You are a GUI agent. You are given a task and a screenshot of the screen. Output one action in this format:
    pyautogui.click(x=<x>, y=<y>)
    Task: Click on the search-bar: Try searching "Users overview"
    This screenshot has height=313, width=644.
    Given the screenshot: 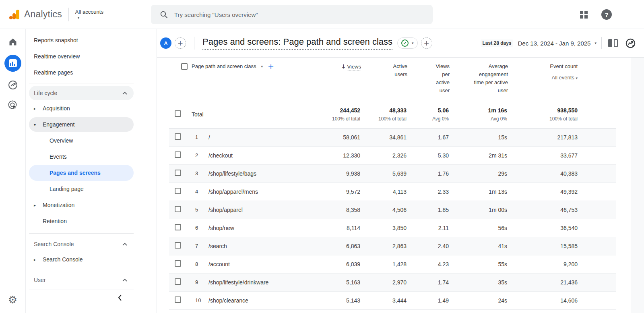 What is the action you would take?
    pyautogui.click(x=292, y=15)
    